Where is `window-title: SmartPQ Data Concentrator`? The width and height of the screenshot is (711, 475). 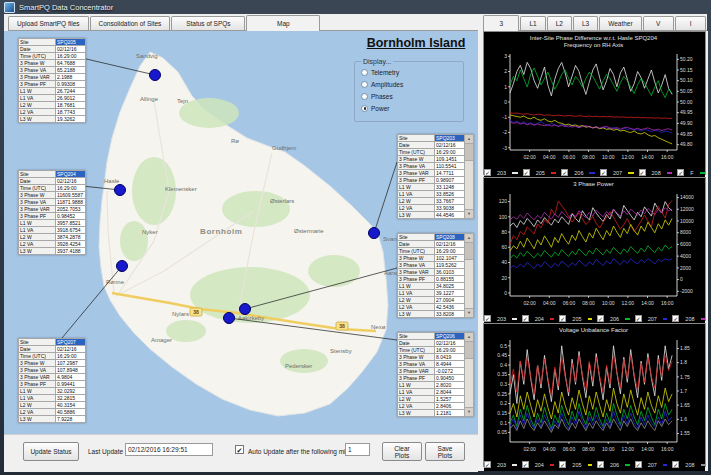 window-title: SmartPQ Data Concentrator is located at coordinates (66, 8).